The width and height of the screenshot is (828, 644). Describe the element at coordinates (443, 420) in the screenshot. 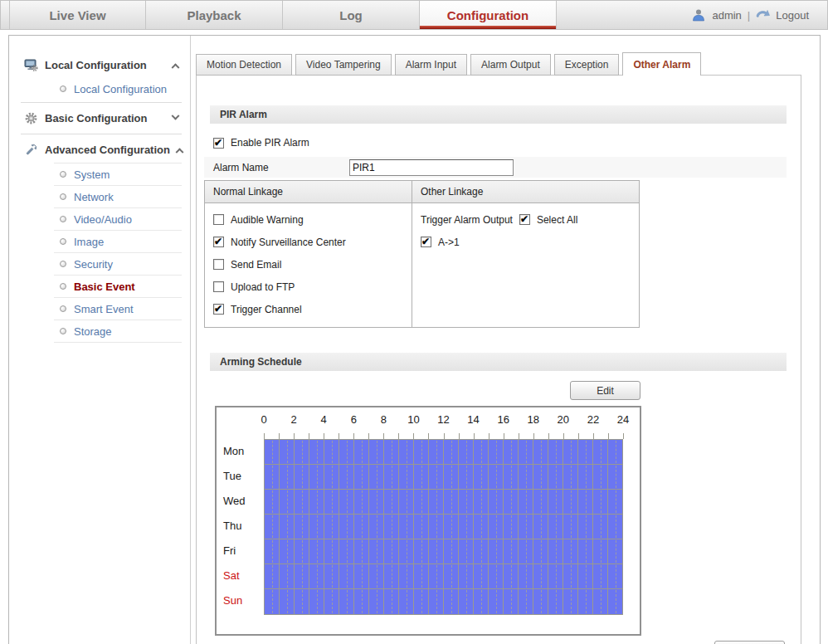

I see `hour-label: 12` at that location.